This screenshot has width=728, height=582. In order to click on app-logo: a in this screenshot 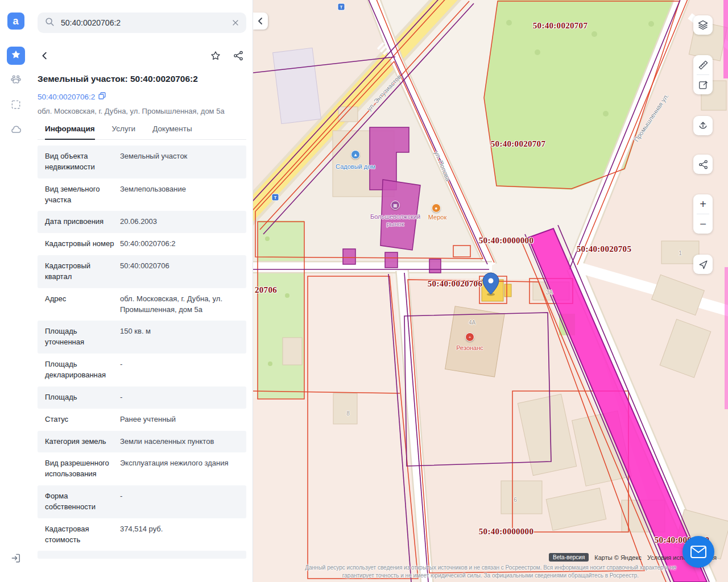, I will do `click(16, 21)`.